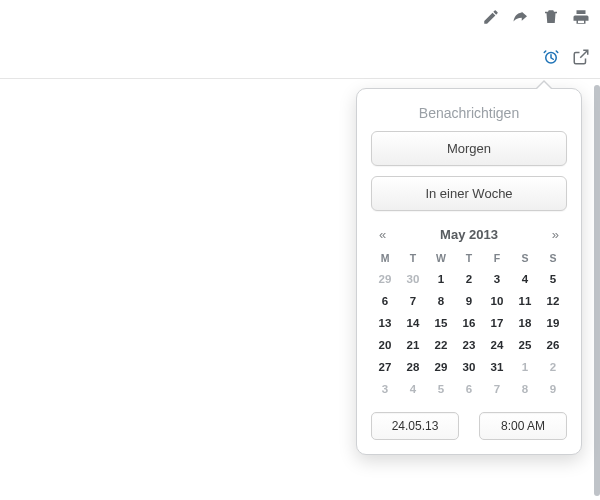 The image size is (600, 500). What do you see at coordinates (413, 323) in the screenshot?
I see `calendar-day: 14` at bounding box center [413, 323].